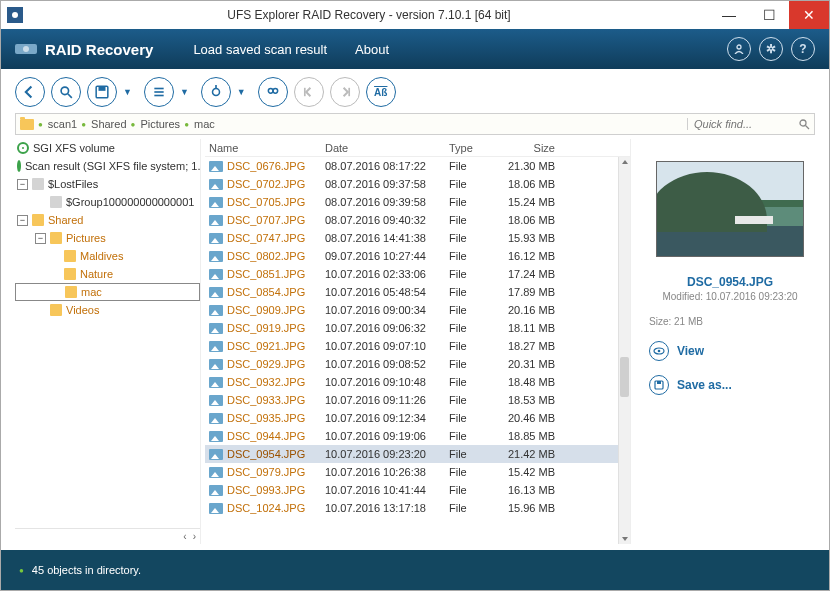 The width and height of the screenshot is (830, 591). Describe the element at coordinates (418, 238) in the screenshot. I see `file-row: DSC_0747.JPG08.07.2016 14:41:38File15.93…` at that location.